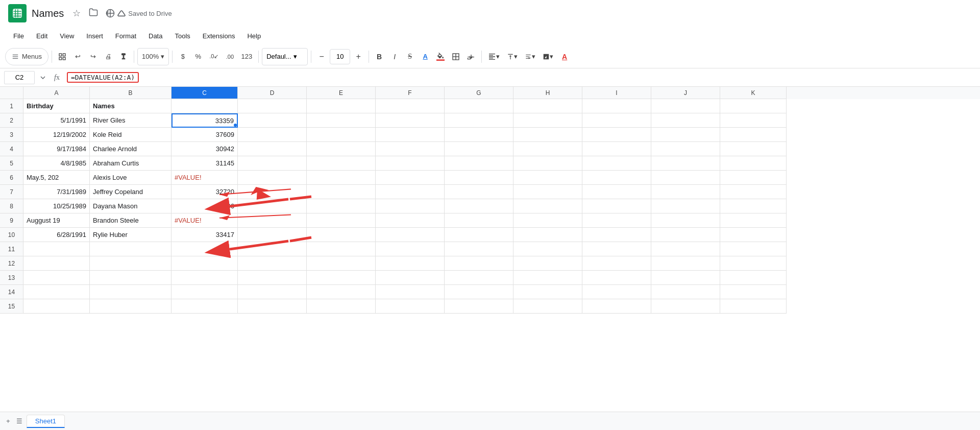 This screenshot has width=980, height=430. Describe the element at coordinates (617, 121) in the screenshot. I see `cell-i2` at that location.